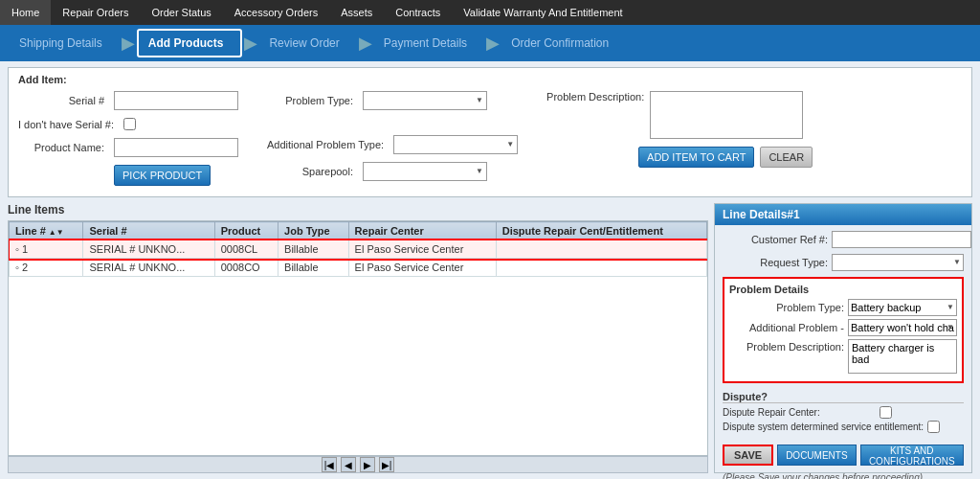  I want to click on step-confirmation: Order Confirmation, so click(564, 43).